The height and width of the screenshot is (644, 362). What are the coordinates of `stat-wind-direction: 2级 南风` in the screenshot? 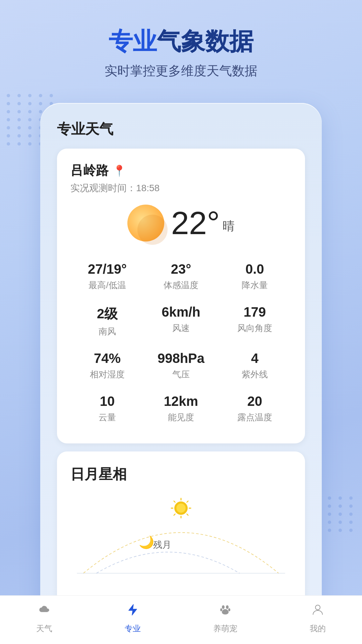 It's located at (107, 321).